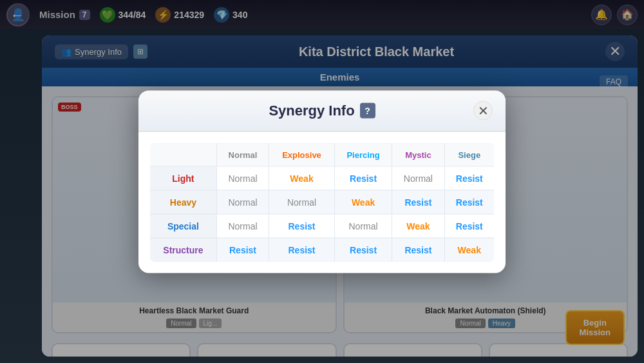  What do you see at coordinates (419, 178) in the screenshot?
I see `cell-light-mystic: Normal` at bounding box center [419, 178].